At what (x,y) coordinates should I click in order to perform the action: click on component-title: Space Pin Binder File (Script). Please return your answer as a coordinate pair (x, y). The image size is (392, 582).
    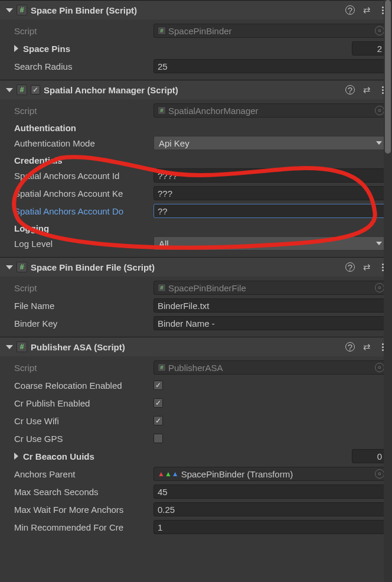
    Looking at the image, I should click on (187, 267).